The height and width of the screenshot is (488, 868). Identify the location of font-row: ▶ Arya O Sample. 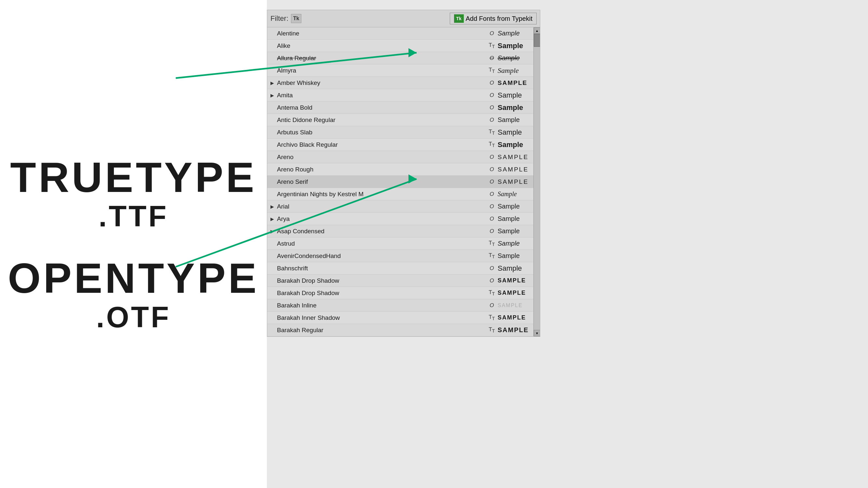
(404, 219).